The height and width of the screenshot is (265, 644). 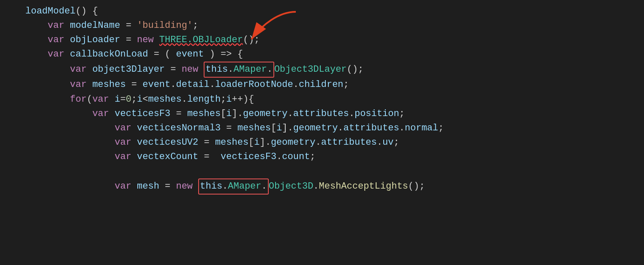 What do you see at coordinates (335, 114) in the screenshot?
I see `line-vectices-f3: var vecticesF3 = meshes[i].geometry.attr…` at bounding box center [335, 114].